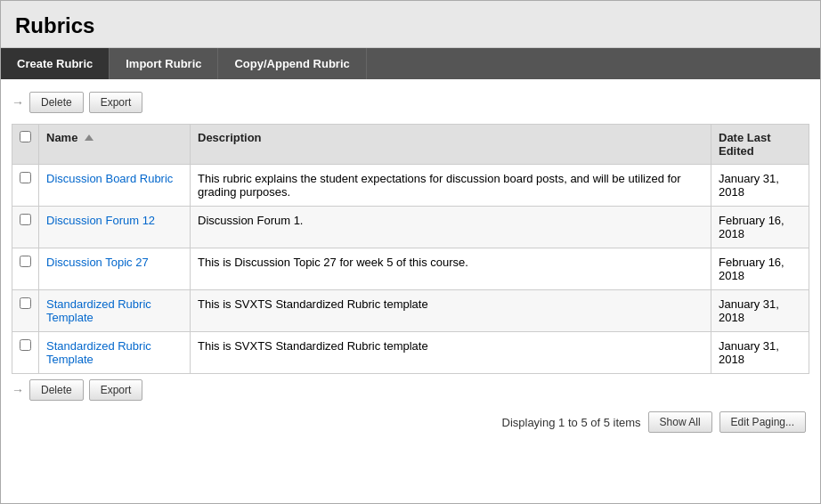 The image size is (821, 504). Describe the element at coordinates (116, 390) in the screenshot. I see `export-button-bottom: Export` at that location.